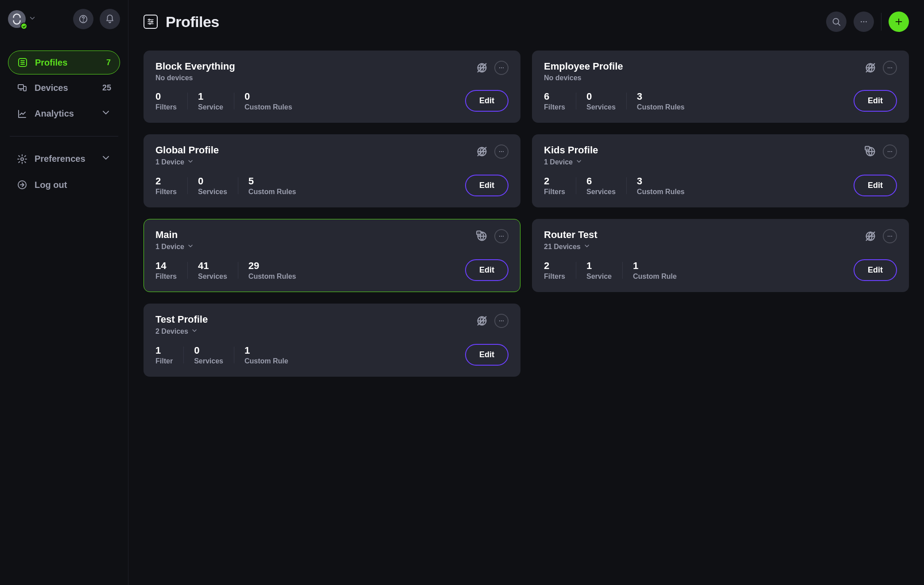  Describe the element at coordinates (187, 150) in the screenshot. I see `profile-title: Global Profile` at that location.